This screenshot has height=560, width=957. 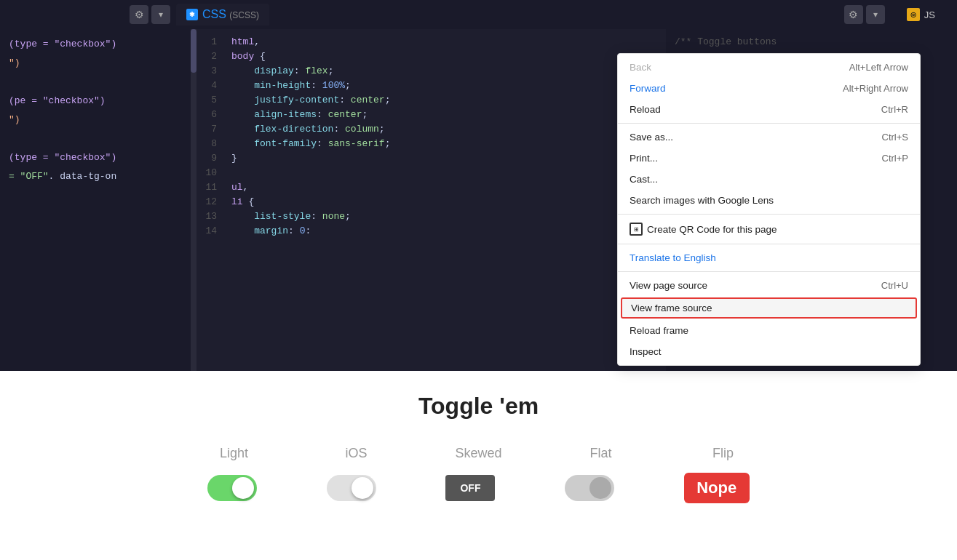 I want to click on menu-item-search-images-label: Search images with Google Lens, so click(x=702, y=201).